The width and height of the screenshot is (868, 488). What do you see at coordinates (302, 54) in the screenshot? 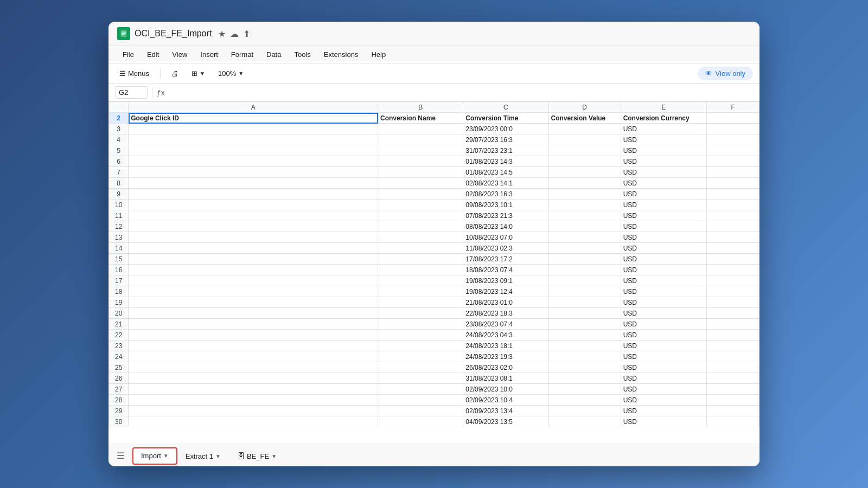
I see `menu-tools: Tools` at bounding box center [302, 54].